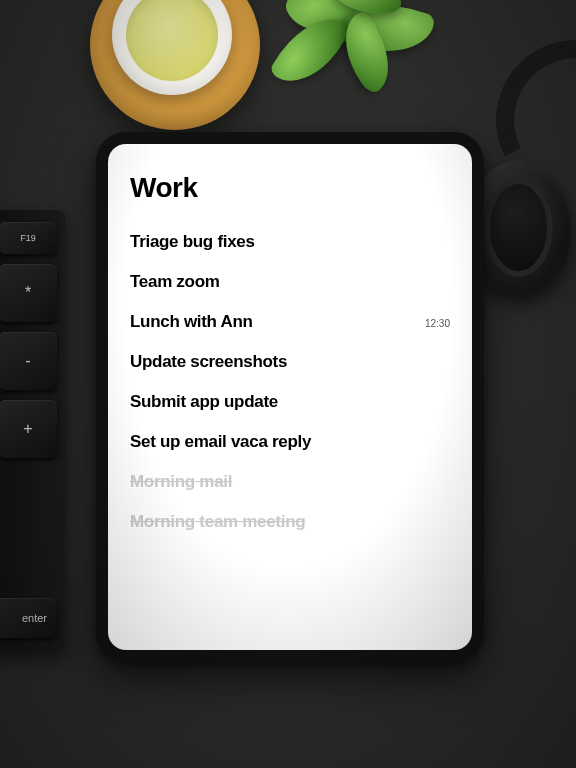  I want to click on task-text: Submit app update, so click(204, 402).